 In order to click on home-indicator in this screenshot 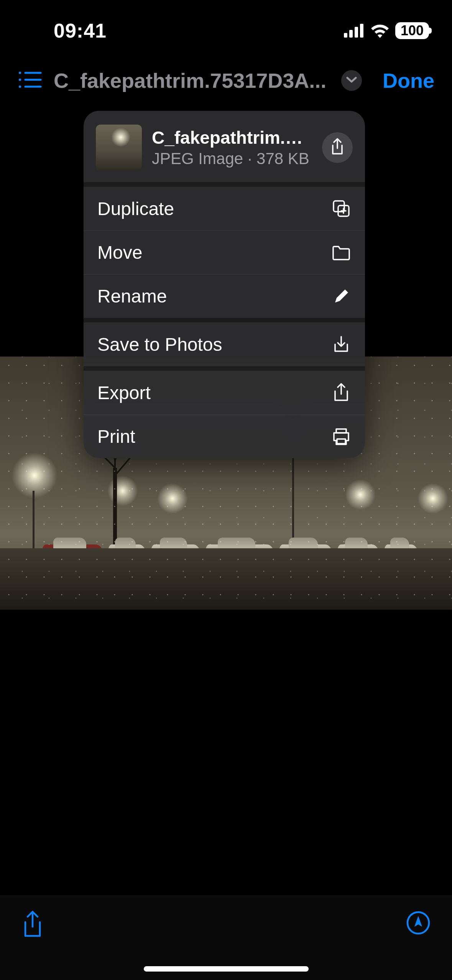, I will do `click(226, 969)`.